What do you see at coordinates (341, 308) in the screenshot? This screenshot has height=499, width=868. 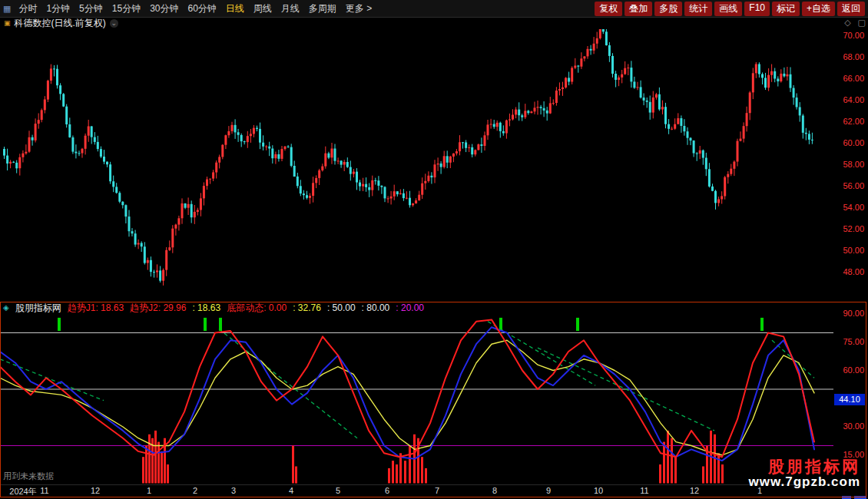 I see `indicator-value-5: : 50.00` at bounding box center [341, 308].